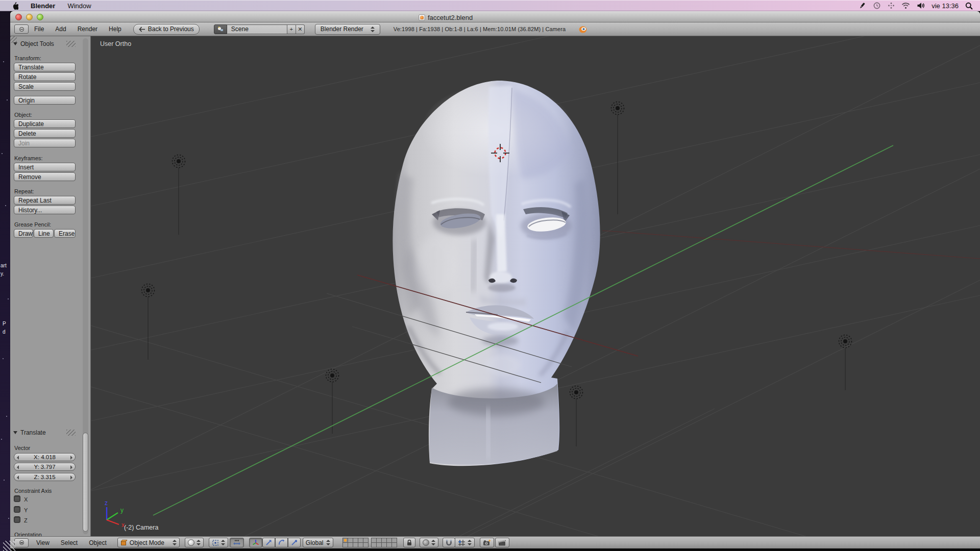 This screenshot has width=980, height=551. I want to click on viewport-shading-dropdown, so click(194, 543).